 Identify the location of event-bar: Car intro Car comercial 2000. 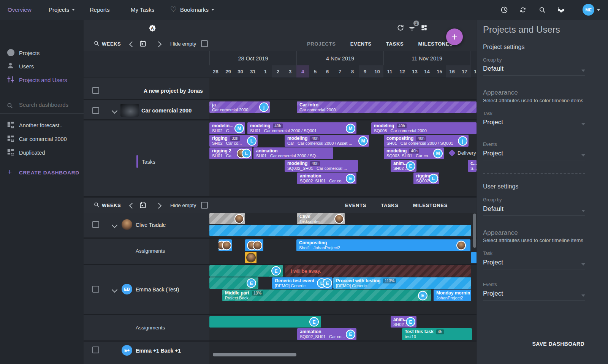
(387, 107).